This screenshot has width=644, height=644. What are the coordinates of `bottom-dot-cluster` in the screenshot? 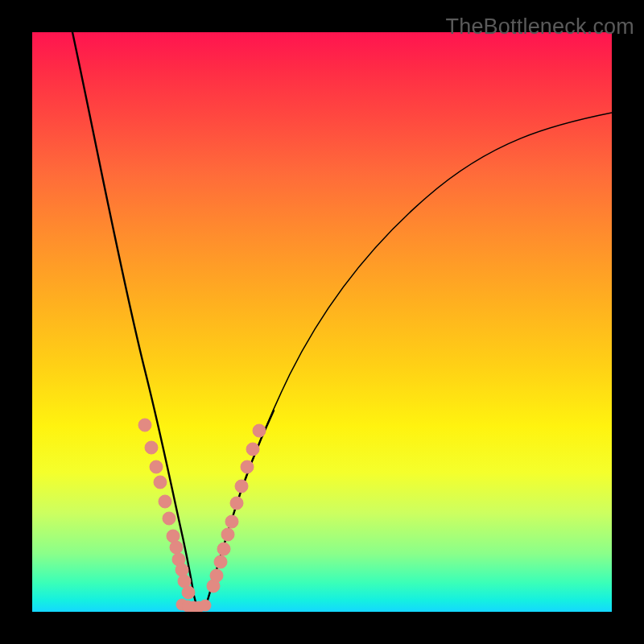 It's located at (193, 605).